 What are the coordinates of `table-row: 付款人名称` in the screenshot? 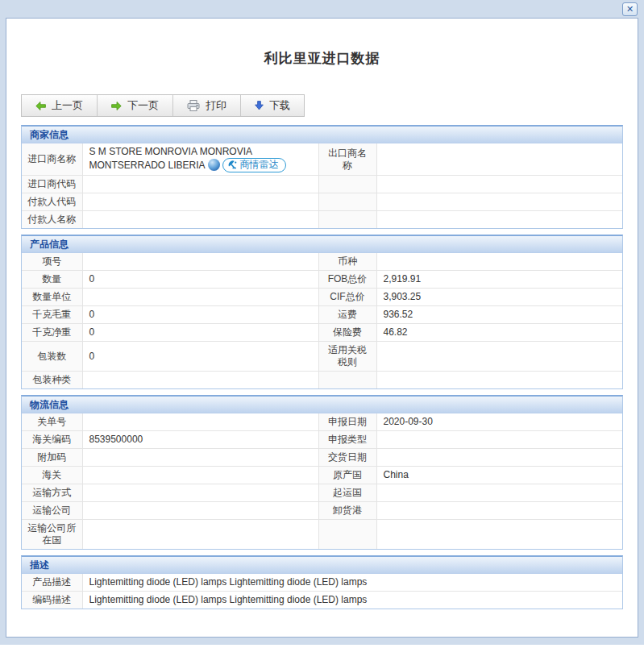 It's located at (322, 220).